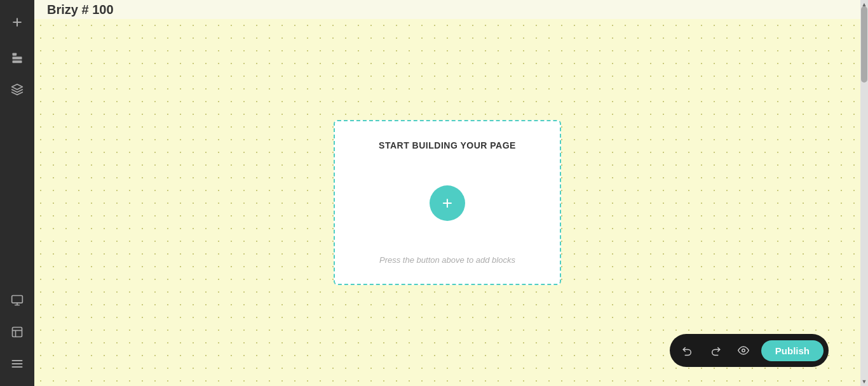  Describe the element at coordinates (864, 44) in the screenshot. I see `scrollbar-thumb` at that location.